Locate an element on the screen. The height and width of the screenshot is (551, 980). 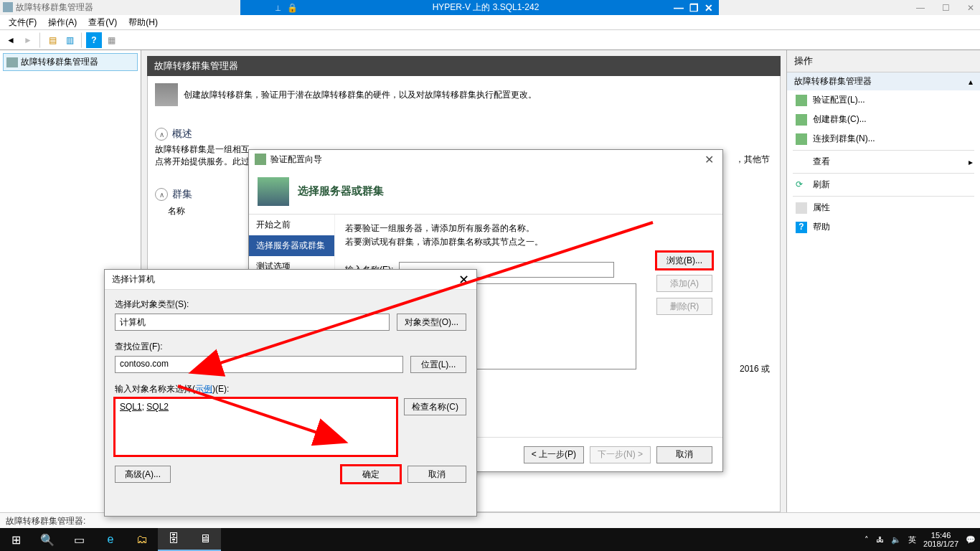
lock-icon: 🔒 is located at coordinates (292, 8).